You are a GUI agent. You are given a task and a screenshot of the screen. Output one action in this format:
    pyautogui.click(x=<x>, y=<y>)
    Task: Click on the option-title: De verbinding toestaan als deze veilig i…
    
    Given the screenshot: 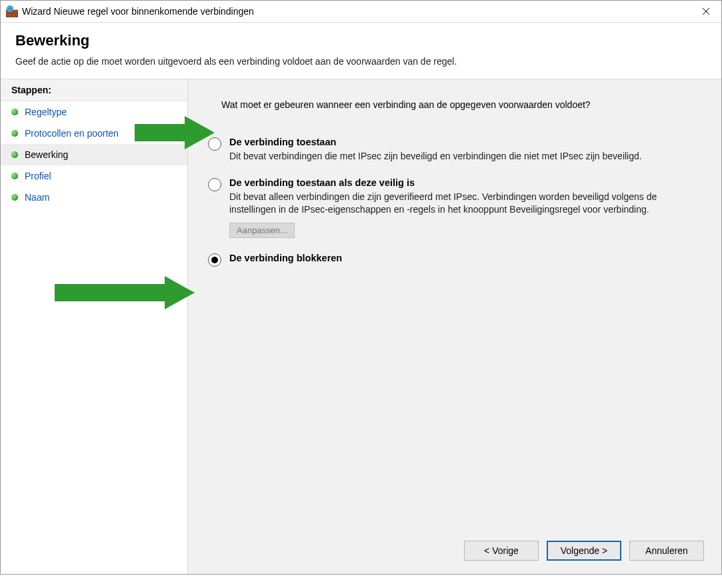 What is the action you would take?
    pyautogui.click(x=465, y=183)
    